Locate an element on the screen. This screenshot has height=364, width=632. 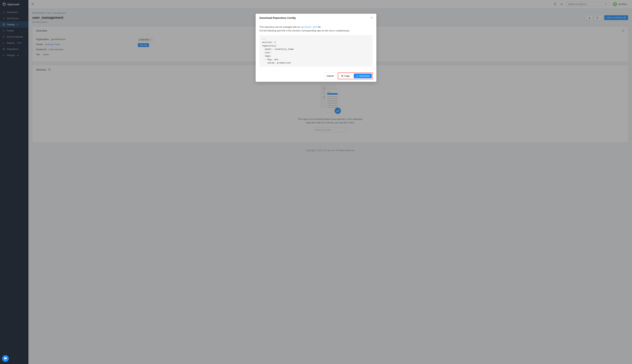
copy-icon is located at coordinates (342, 76).